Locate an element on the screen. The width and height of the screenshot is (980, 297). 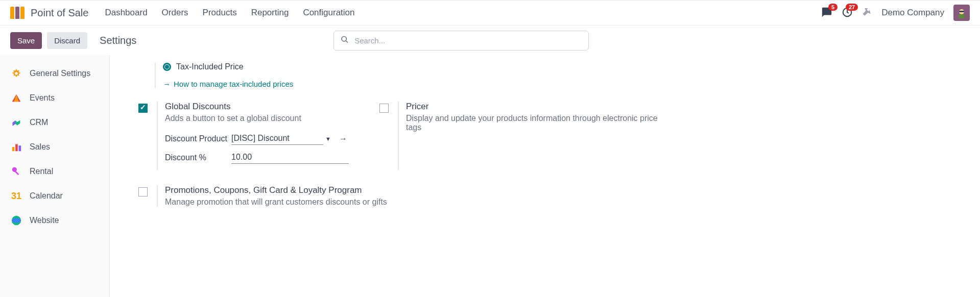
sidebar-item-label: Calendar is located at coordinates (46, 196).